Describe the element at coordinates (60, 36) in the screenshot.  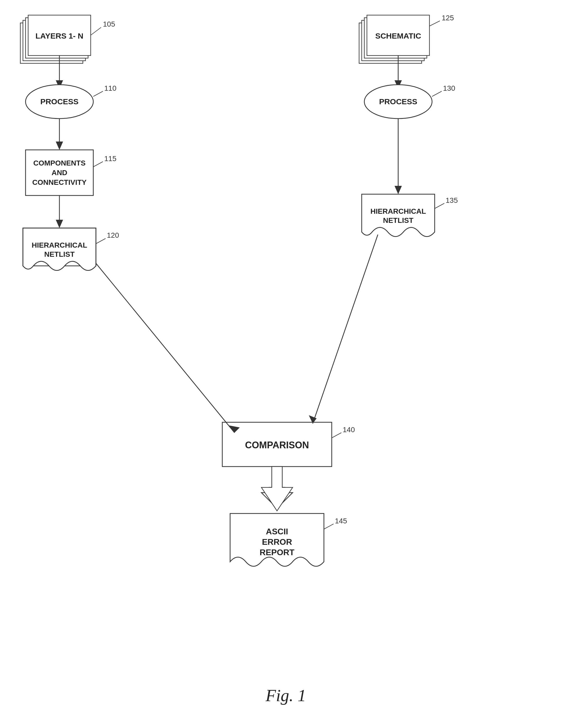
I see `layers-label: LAYERS 1- N` at that location.